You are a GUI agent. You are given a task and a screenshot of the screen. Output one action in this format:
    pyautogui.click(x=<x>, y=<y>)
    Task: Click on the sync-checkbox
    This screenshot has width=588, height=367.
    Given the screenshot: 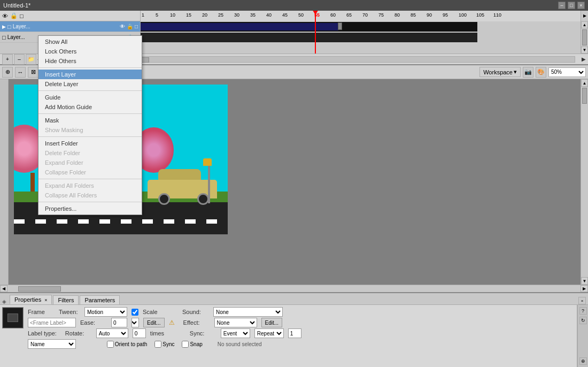 What is the action you would take?
    pyautogui.click(x=158, y=345)
    